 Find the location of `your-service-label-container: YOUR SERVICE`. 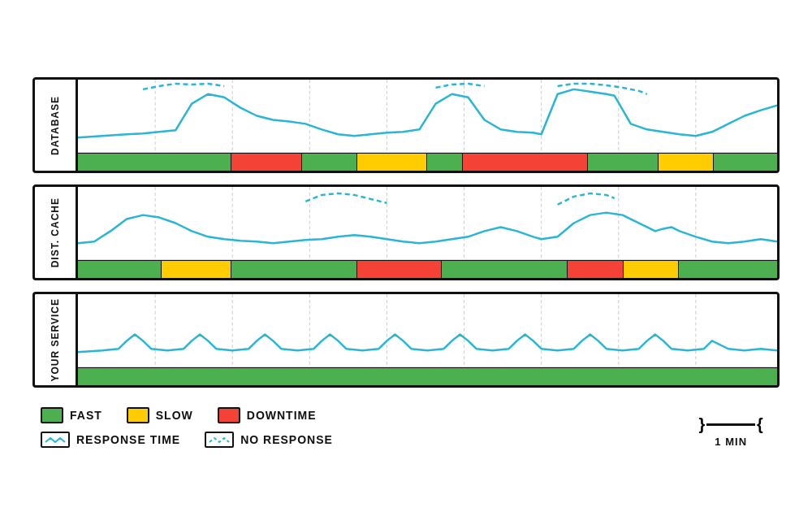

your-service-label-container: YOUR SERVICE is located at coordinates (55, 340).